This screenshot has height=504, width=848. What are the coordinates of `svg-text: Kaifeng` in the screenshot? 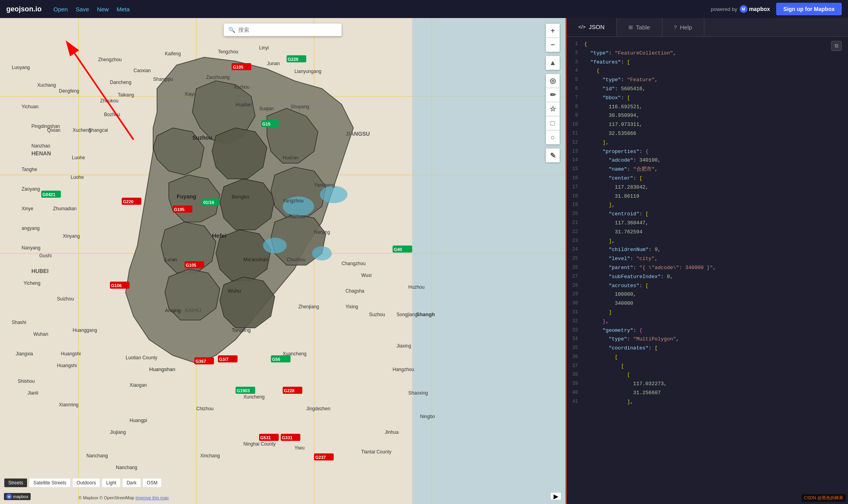 It's located at (173, 54).